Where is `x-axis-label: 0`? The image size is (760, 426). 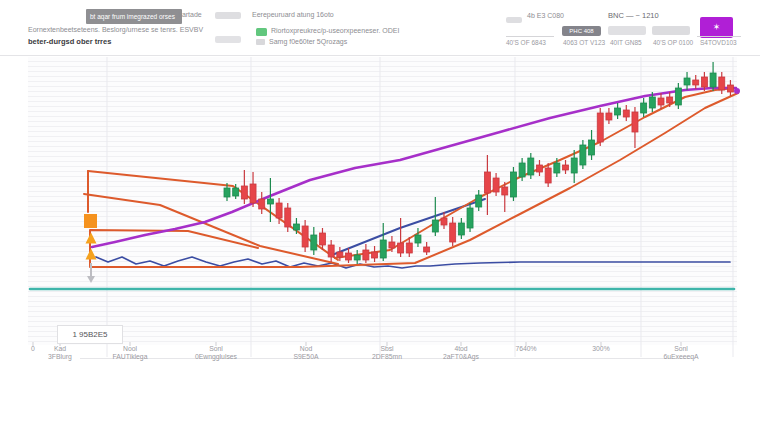
x-axis-label: 0 is located at coordinates (33, 349).